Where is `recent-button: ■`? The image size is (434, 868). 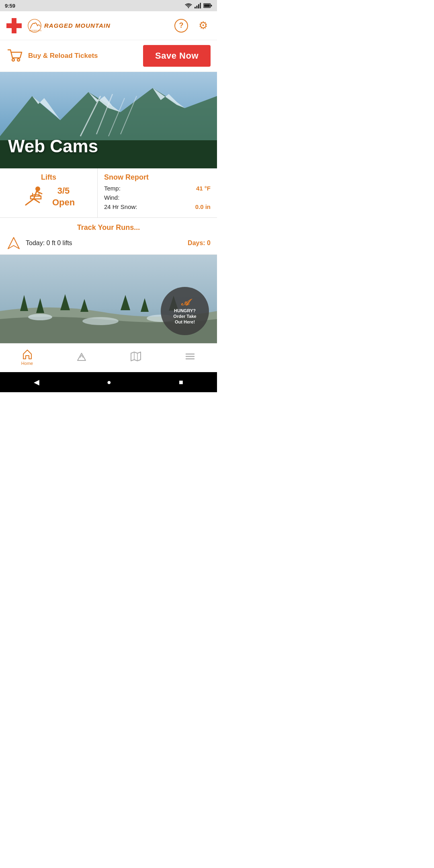
recent-button: ■ is located at coordinates (181, 383).